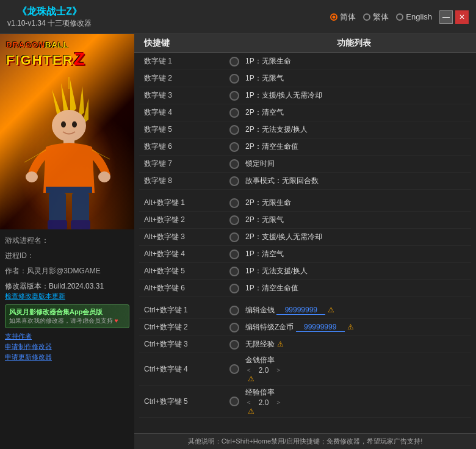 The width and height of the screenshot is (476, 449). I want to click on shortcut-key: 数字键 5, so click(187, 129).